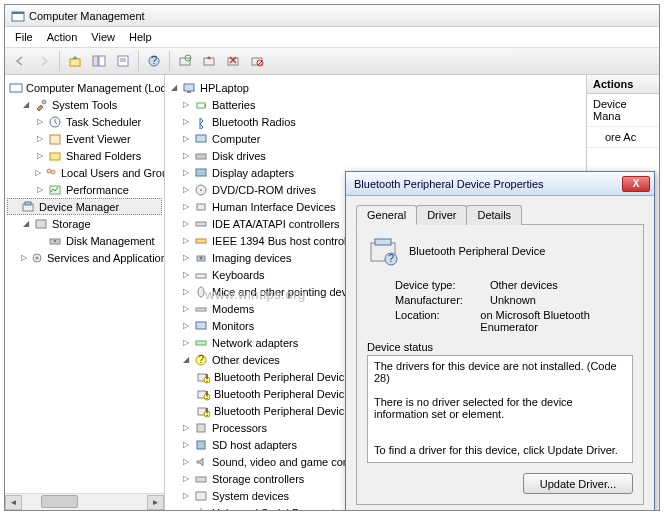 The image size is (666, 517). Describe the element at coordinates (84, 502) in the screenshot. I see `h-scrollbar: ◄ ►` at that location.